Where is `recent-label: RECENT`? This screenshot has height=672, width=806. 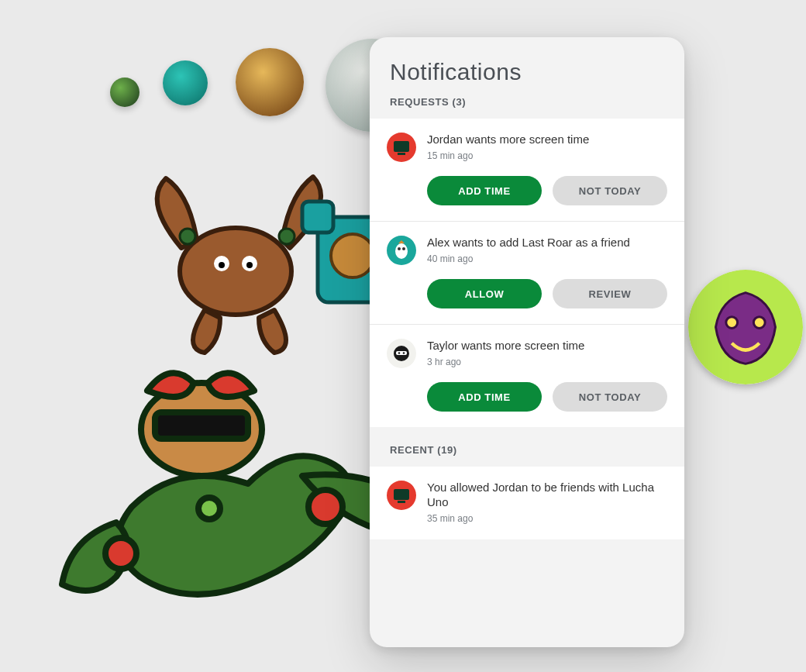
recent-label: RECENT is located at coordinates (412, 450).